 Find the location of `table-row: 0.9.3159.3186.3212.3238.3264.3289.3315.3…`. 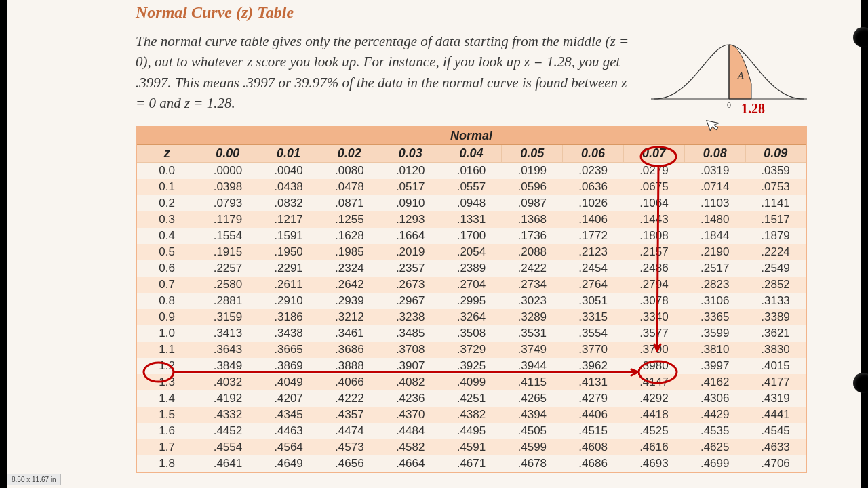

table-row: 0.9.3159.3186.3212.3238.3264.3289.3315.3… is located at coordinates (471, 317).